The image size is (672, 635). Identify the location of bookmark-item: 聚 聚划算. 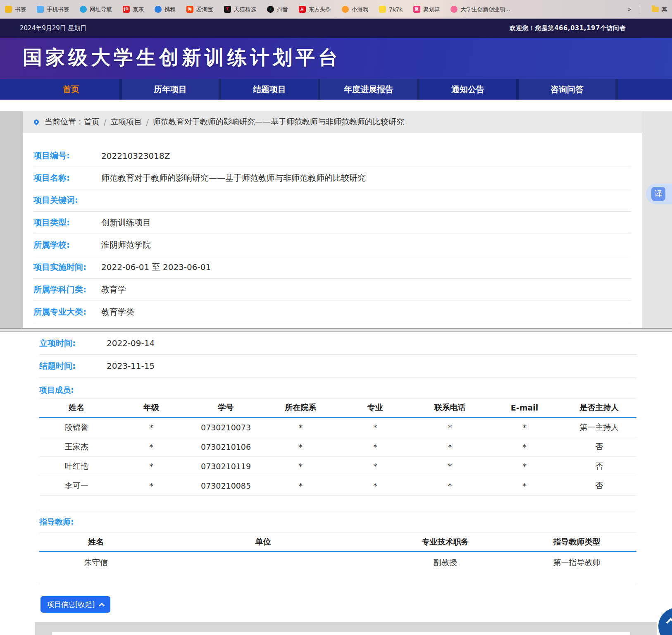
(427, 10).